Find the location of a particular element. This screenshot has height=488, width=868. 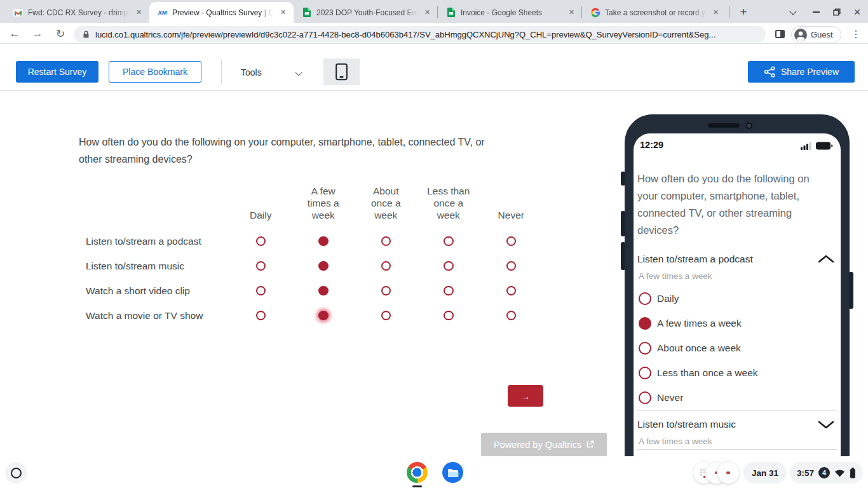

tab-qualtrics-preview: XM Preview - Qualtrics Survey | Qu × is located at coordinates (221, 13).